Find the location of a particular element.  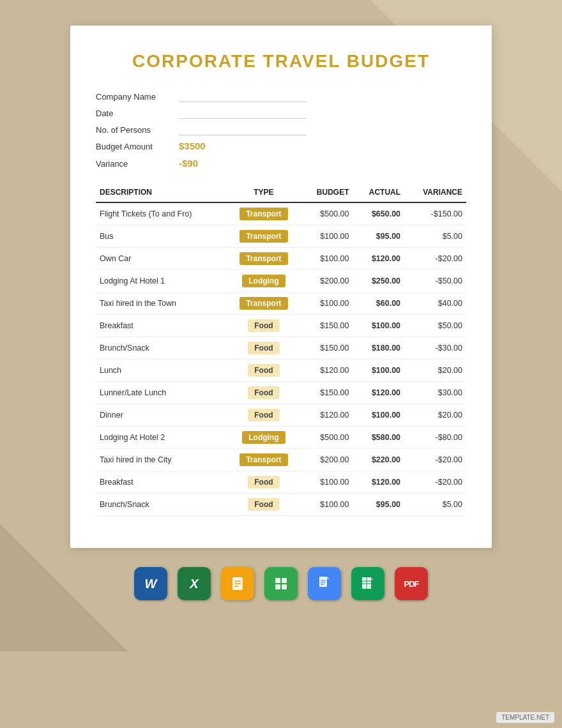

company-name-row: Company Name is located at coordinates (281, 96).